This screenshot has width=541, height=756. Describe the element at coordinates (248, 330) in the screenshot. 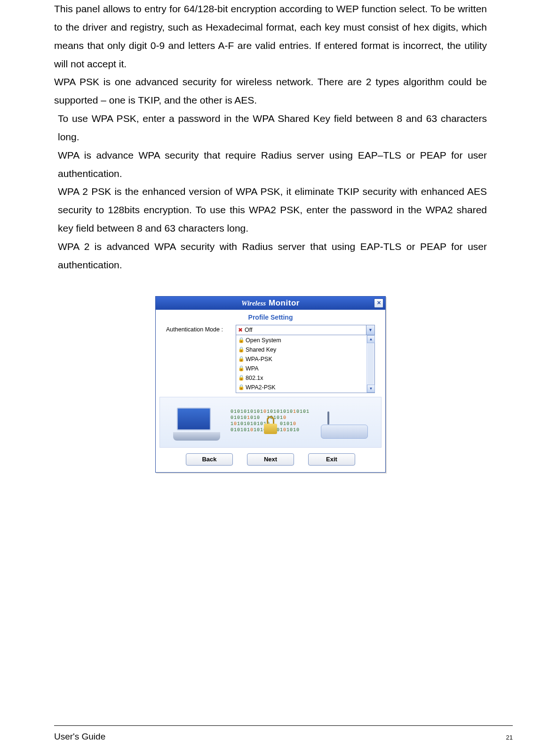

I see `auth-mode-selected-text: Off` at that location.